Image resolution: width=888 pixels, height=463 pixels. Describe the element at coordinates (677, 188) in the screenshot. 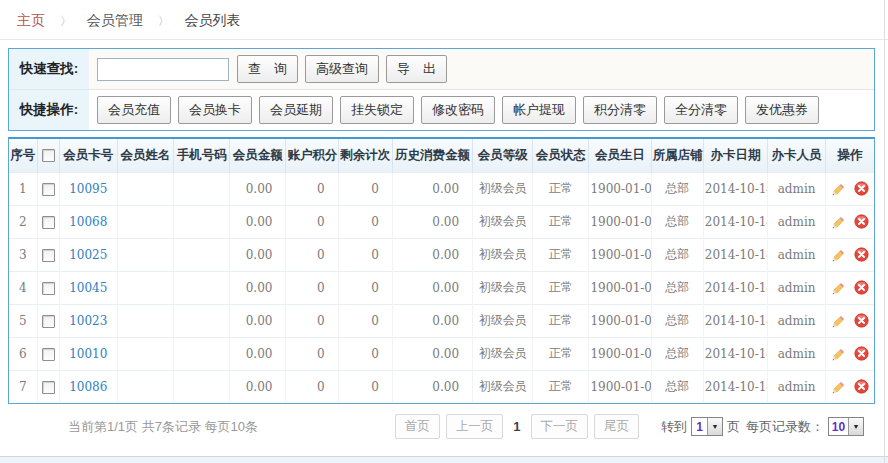

I see `store-cell: 总部` at that location.